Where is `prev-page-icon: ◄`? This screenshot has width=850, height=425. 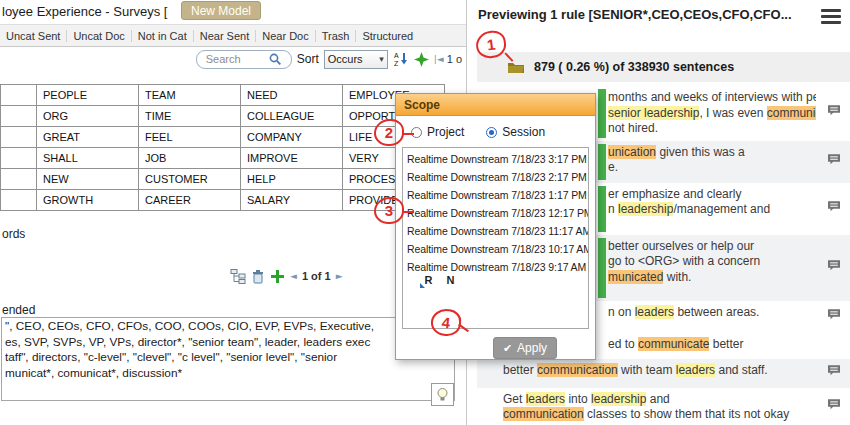 prev-page-icon: ◄ is located at coordinates (294, 276).